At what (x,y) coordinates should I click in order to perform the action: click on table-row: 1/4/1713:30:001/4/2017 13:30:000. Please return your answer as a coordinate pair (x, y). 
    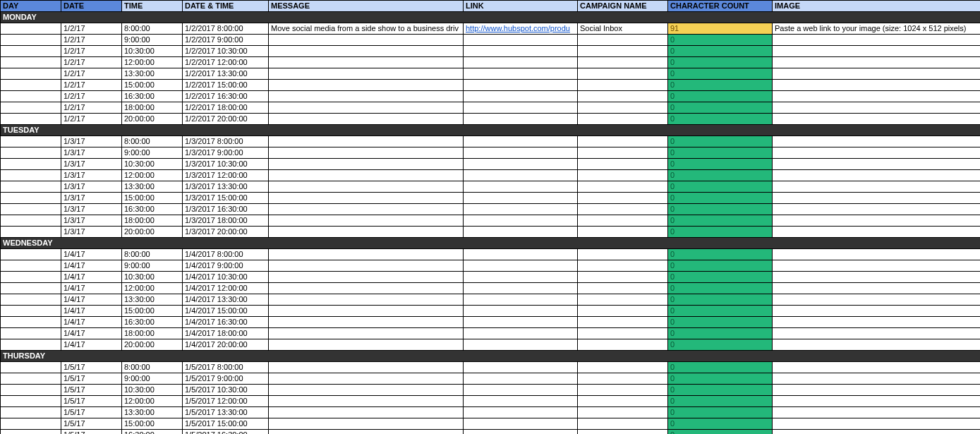
    Looking at the image, I should click on (491, 300).